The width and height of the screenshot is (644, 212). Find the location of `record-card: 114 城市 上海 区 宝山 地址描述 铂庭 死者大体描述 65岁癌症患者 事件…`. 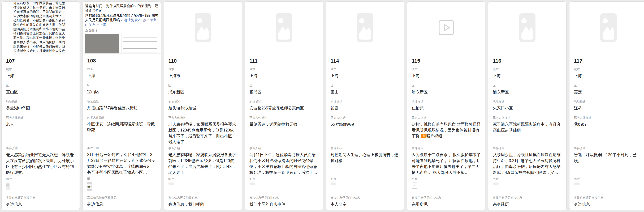

record-card: 114 城市 上海 区 宝山 地址描述 铂庭 死者大体描述 65岁癌症患者 事件… is located at coordinates (365, 106).